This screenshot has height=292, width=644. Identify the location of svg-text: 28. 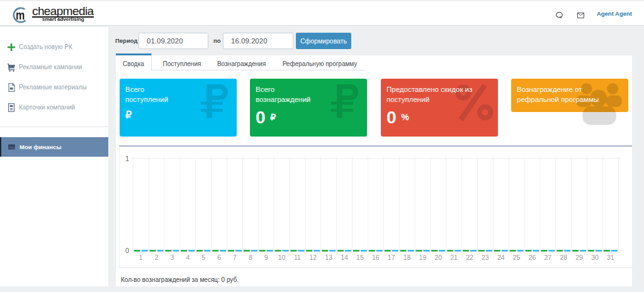
(563, 257).